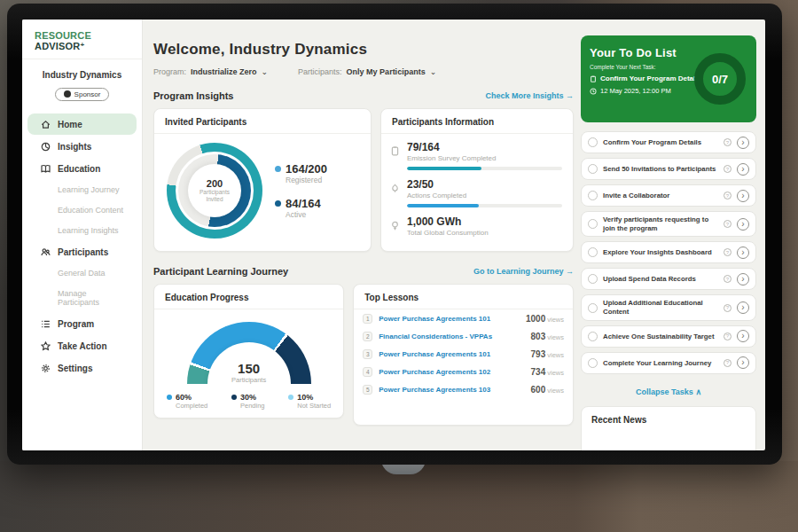  What do you see at coordinates (82, 168) in the screenshot?
I see `sidebar-item-education: Education` at bounding box center [82, 168].